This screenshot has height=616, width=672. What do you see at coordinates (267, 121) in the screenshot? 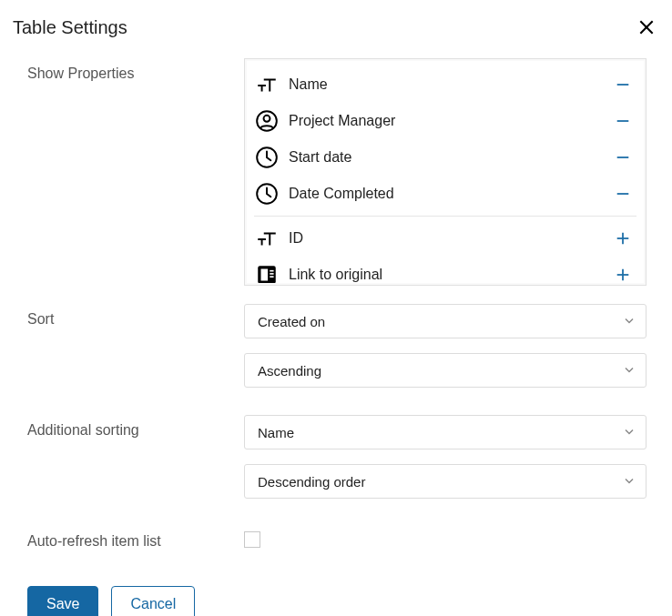
I see `user-circle-icon` at bounding box center [267, 121].